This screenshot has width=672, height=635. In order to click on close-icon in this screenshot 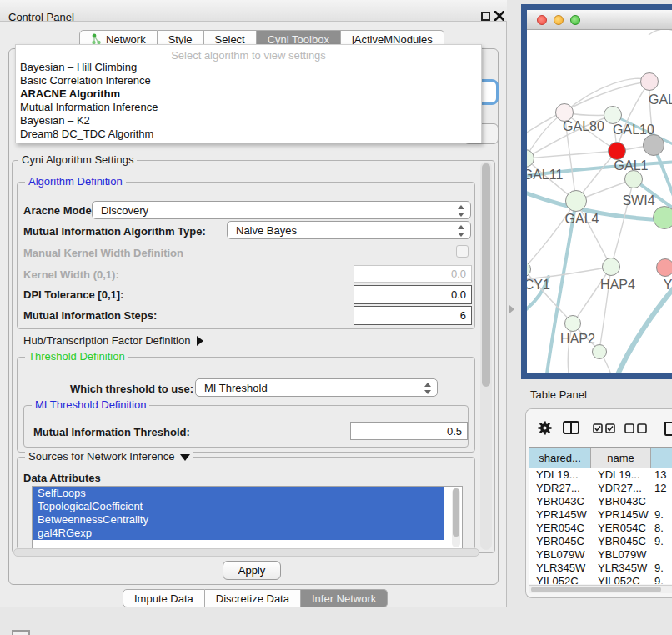, I will do `click(499, 16)`.